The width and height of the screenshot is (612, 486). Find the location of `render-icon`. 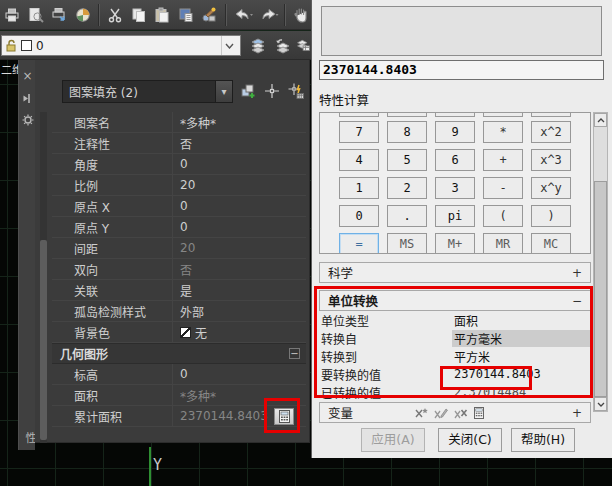

render-icon is located at coordinates (84, 15).